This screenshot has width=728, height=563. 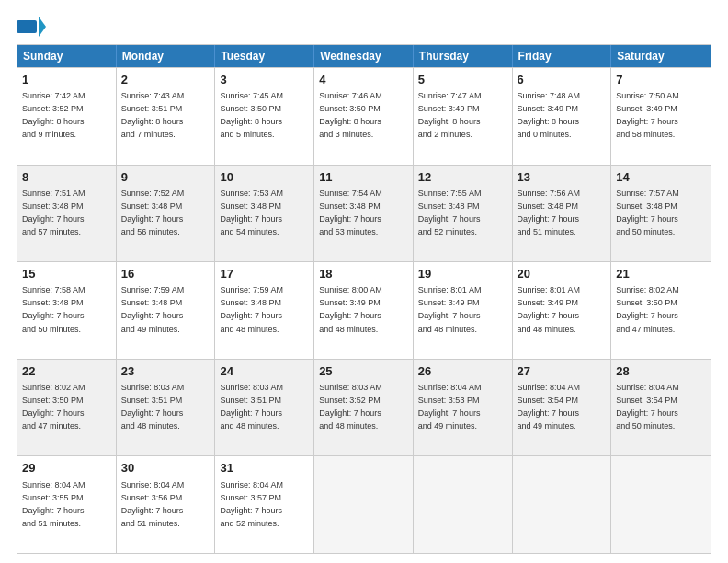 What do you see at coordinates (265, 504) in the screenshot?
I see `calendar-cell: 31Sunrise: 8:04 AMSunset: 3:57 PMDayligh…` at bounding box center [265, 504].